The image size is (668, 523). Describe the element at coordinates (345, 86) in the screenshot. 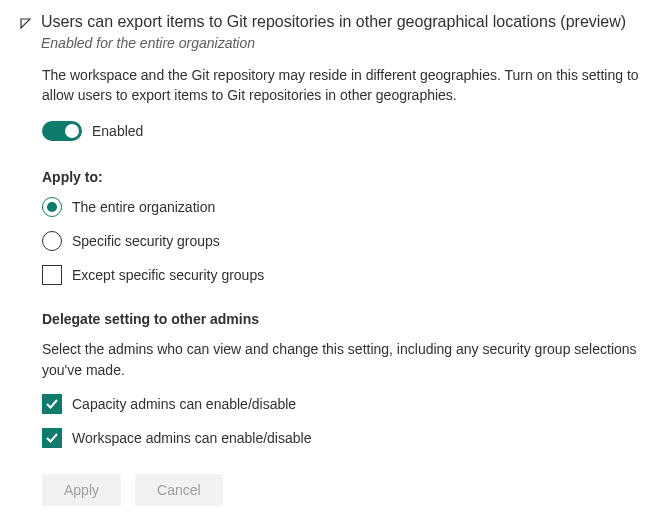

I see `setting-description: The workspace and the Git repository may…` at that location.